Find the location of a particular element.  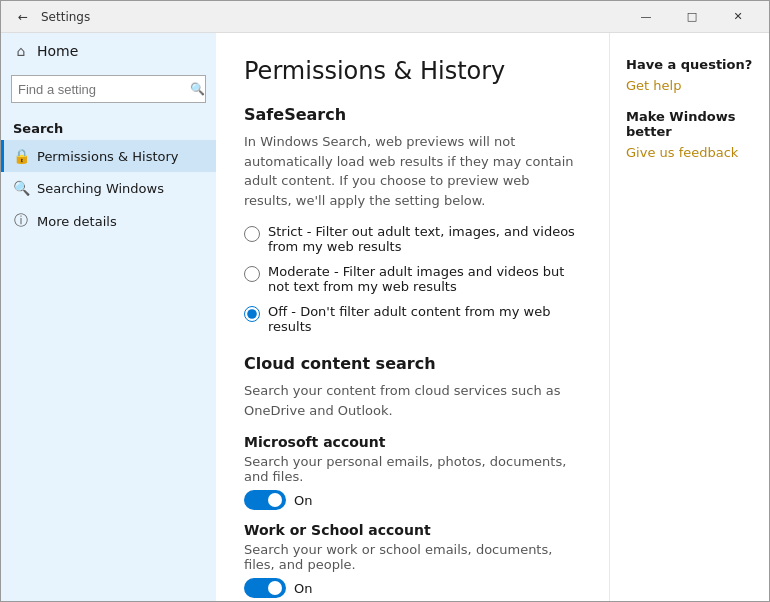

sidebar-section-label: Search is located at coordinates (108, 126).